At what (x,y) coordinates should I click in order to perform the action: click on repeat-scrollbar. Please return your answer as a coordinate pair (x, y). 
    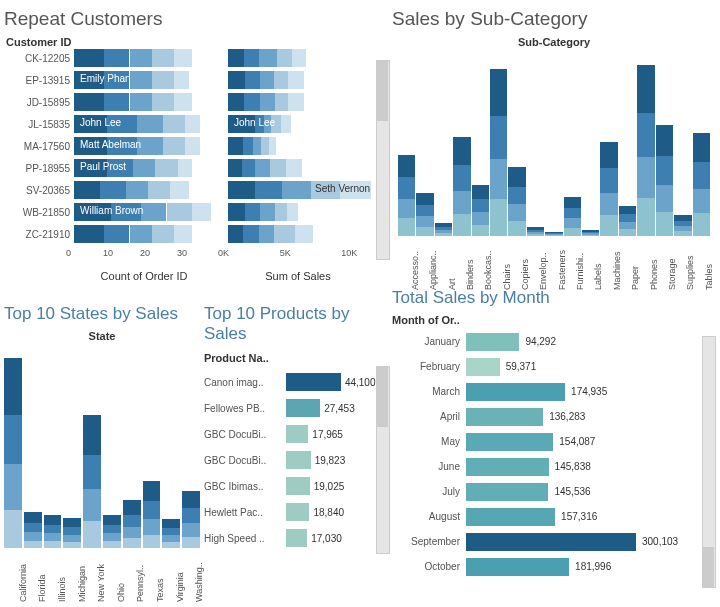
    Looking at the image, I should click on (383, 160).